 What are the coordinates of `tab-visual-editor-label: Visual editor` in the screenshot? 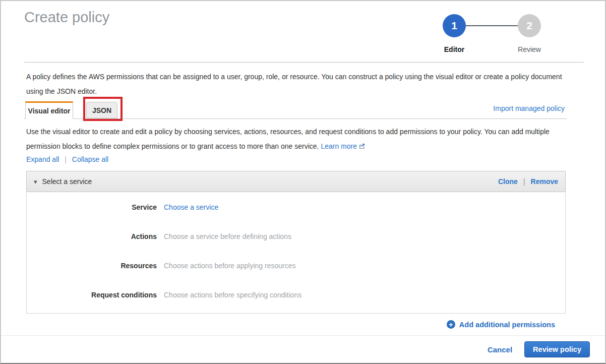 It's located at (49, 111).